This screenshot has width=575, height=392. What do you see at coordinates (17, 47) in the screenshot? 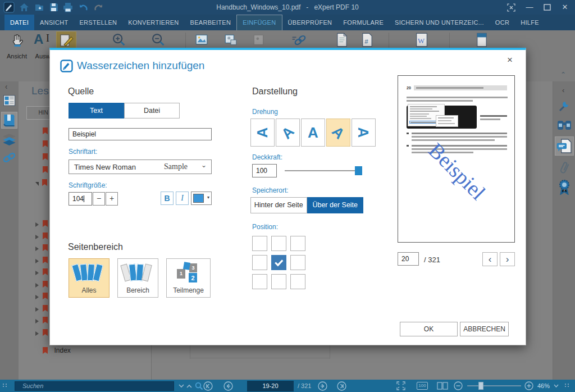
I see `view-hand-tool: Ansicht` at bounding box center [17, 47].